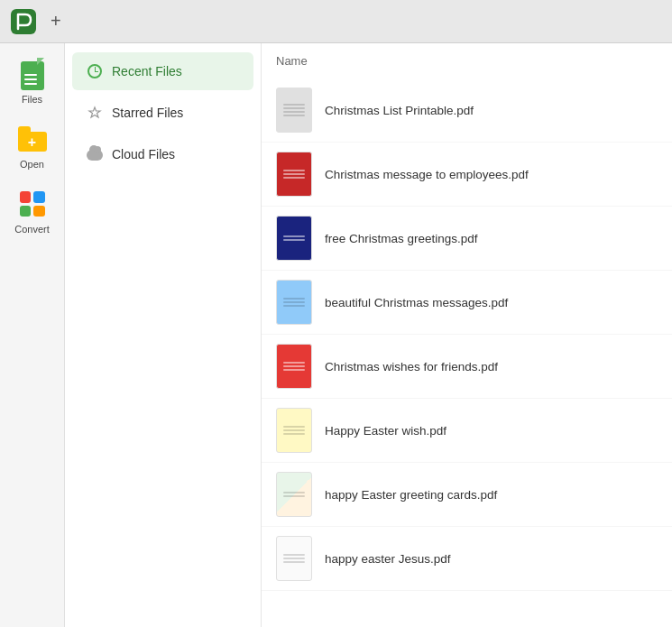  What do you see at coordinates (427, 175) in the screenshot?
I see `file-name: Christmas message to employees.pdf` at bounding box center [427, 175].